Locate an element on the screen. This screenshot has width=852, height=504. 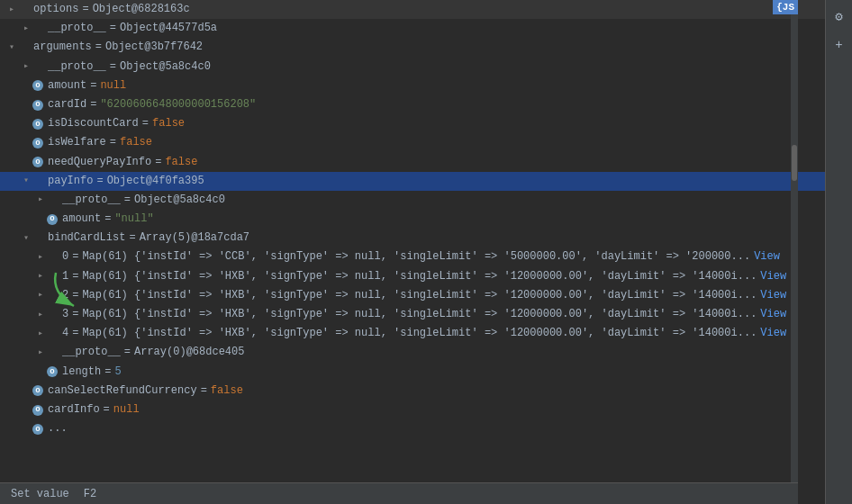
set-value-button: Set value is located at coordinates (40, 494).